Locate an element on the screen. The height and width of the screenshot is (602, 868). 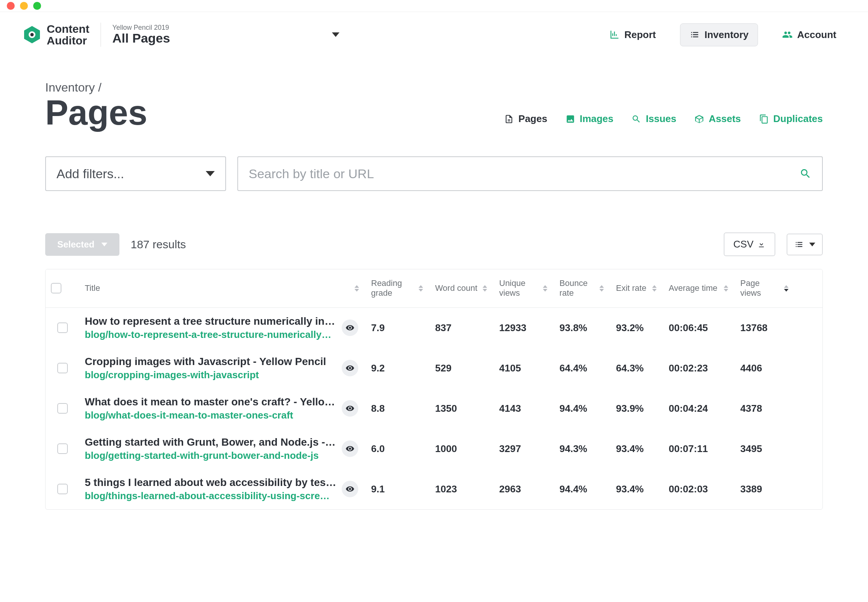
col-word-count: Word count is located at coordinates (462, 288).